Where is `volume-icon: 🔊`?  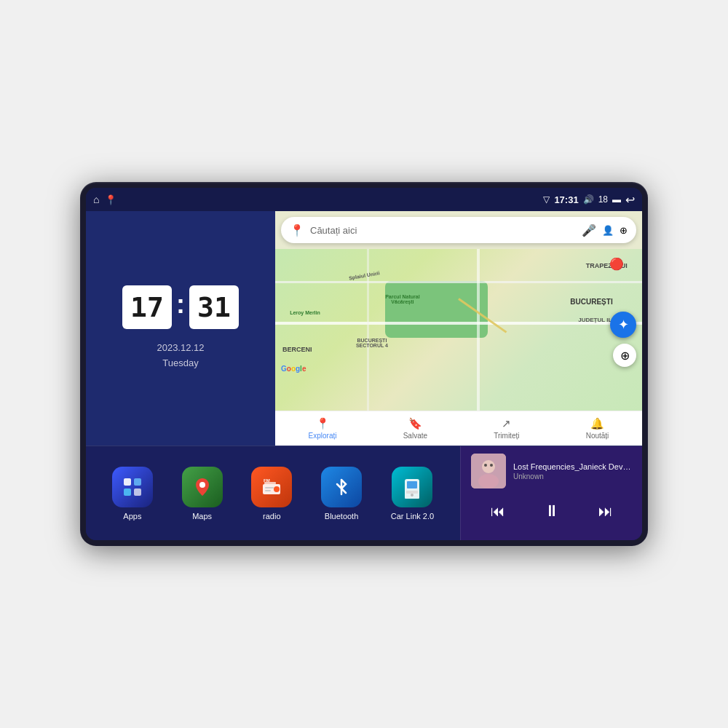 volume-icon: 🔊 is located at coordinates (588, 199).